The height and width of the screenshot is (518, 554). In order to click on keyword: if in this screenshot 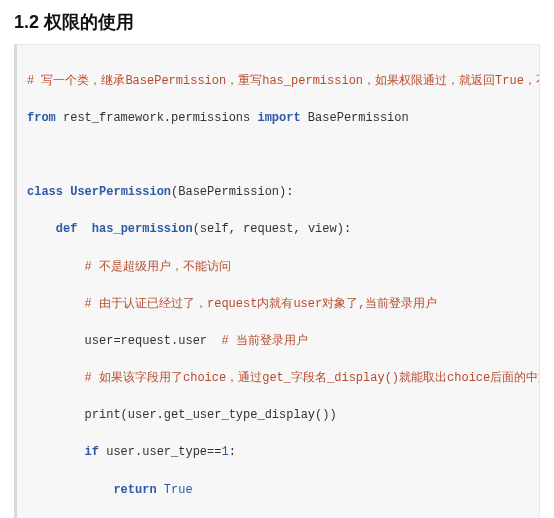, I will do `click(92, 452)`.